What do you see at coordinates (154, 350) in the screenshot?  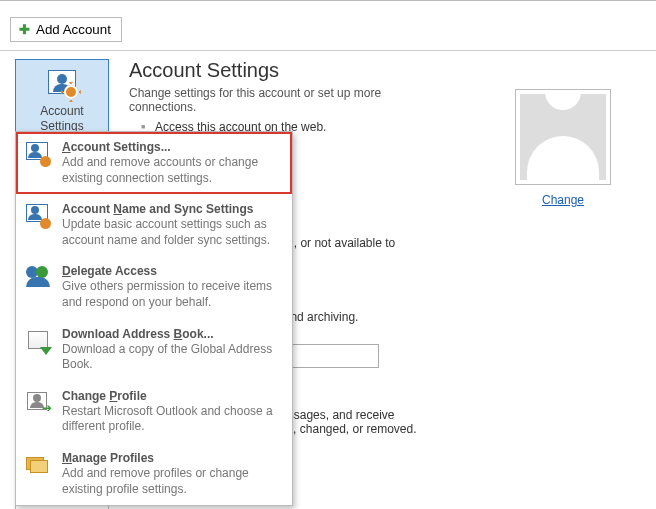 I see `menu-item-download-address-book: Download Address Book... Download a copy…` at bounding box center [154, 350].